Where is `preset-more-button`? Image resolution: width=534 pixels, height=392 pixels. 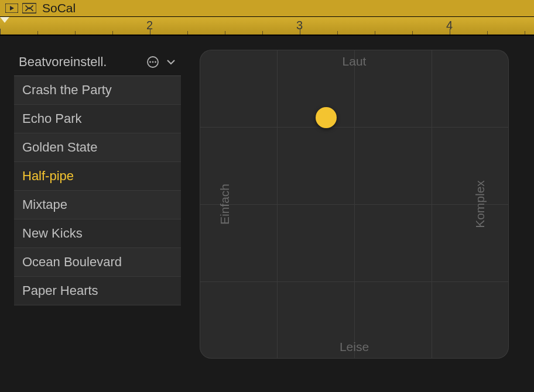 preset-more-button is located at coordinates (153, 62).